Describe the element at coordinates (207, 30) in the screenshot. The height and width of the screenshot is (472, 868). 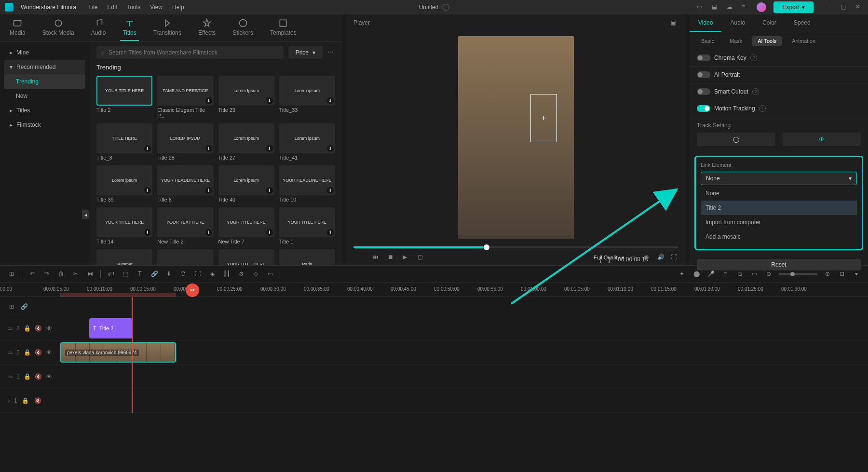
I see `tab-effects: Effects` at that location.